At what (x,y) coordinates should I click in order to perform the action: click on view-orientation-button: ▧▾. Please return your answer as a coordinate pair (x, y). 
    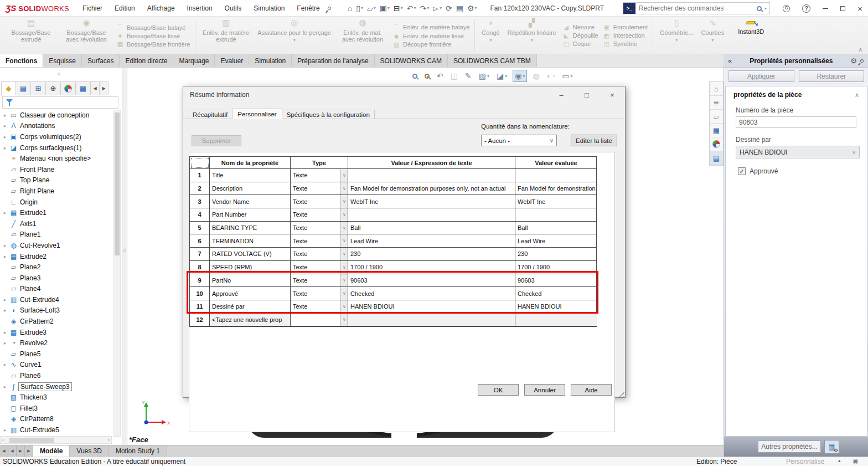
    Looking at the image, I should click on (484, 76).